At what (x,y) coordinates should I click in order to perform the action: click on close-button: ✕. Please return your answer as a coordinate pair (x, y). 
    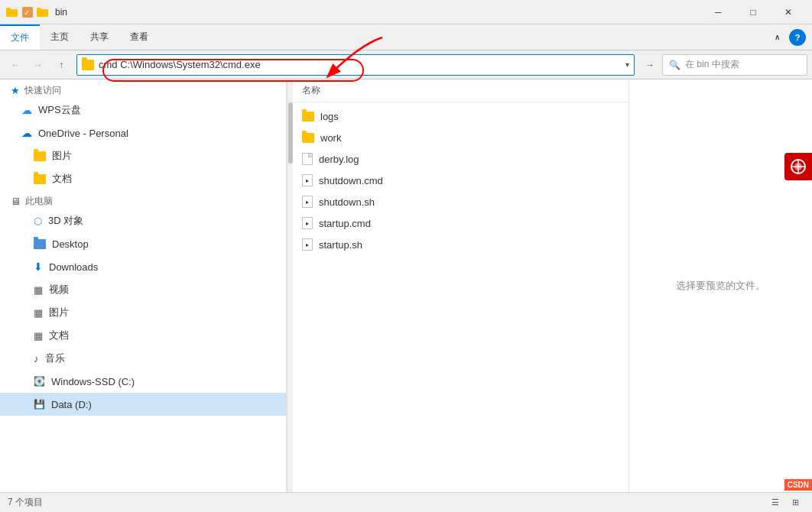
    Looking at the image, I should click on (788, 12).